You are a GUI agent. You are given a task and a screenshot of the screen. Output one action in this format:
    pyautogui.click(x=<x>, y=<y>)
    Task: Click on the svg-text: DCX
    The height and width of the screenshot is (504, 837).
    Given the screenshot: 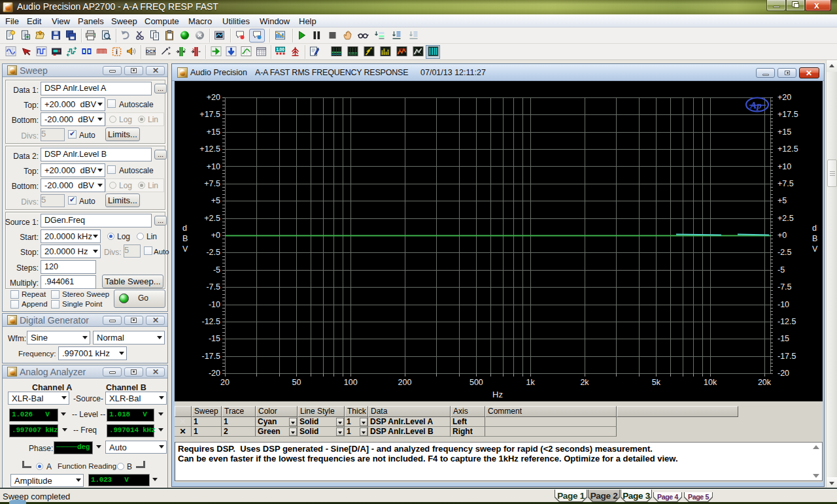 What is the action you would take?
    pyautogui.click(x=150, y=51)
    